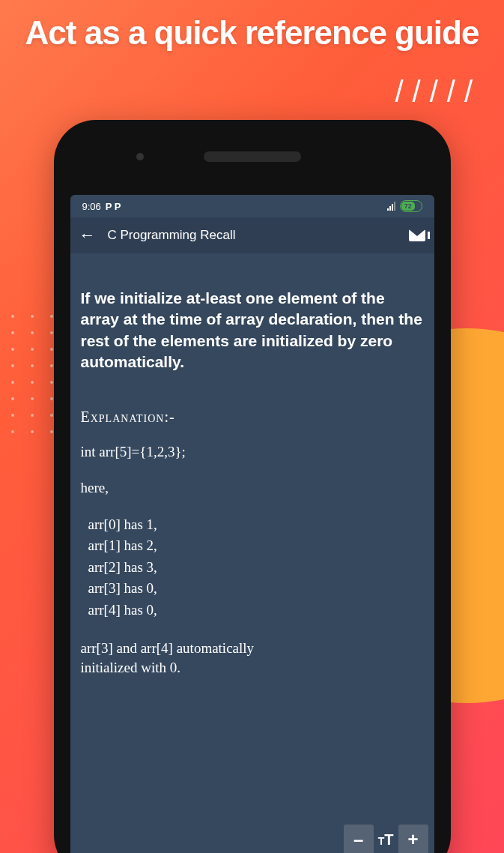 The width and height of the screenshot is (504, 853). What do you see at coordinates (386, 840) in the screenshot?
I see `font-size-indicator: TT` at bounding box center [386, 840].